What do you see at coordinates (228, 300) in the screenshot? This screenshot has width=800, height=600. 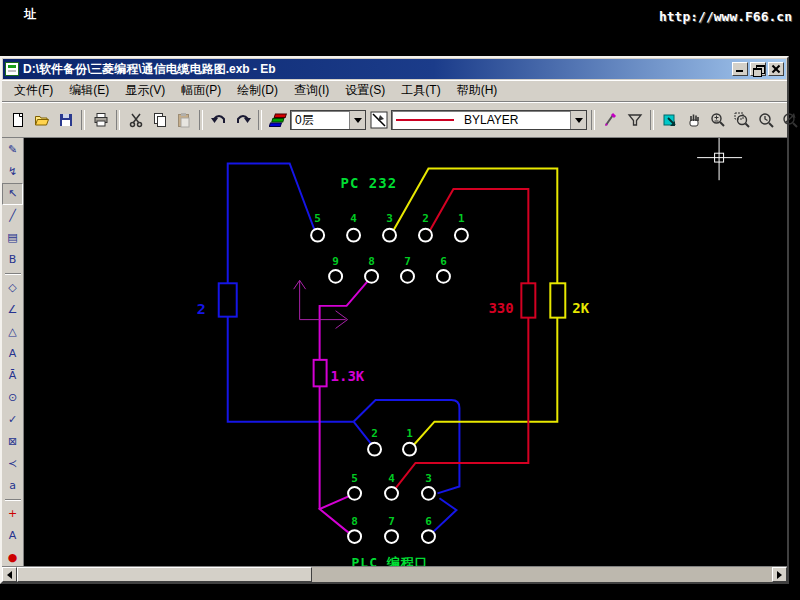 I see `resistor-blue` at bounding box center [228, 300].